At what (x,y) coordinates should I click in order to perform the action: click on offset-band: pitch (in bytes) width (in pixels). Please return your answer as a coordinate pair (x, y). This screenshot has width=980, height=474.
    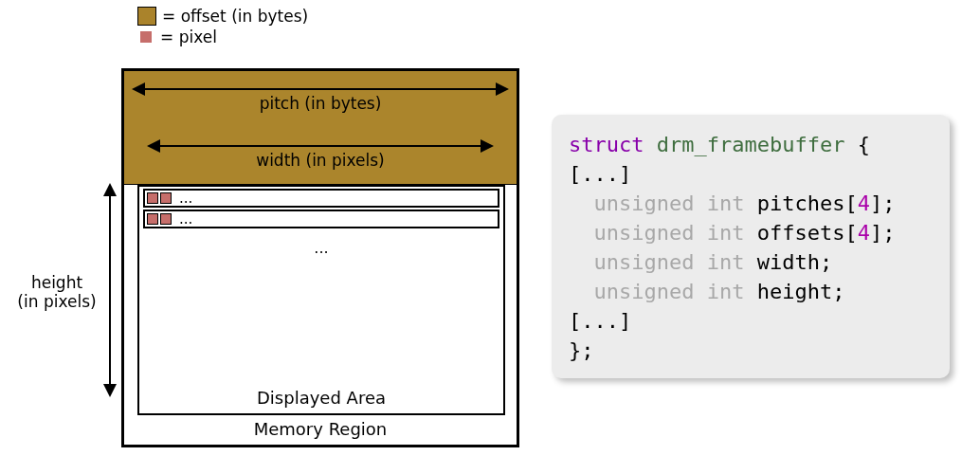
    Looking at the image, I should click on (320, 128).